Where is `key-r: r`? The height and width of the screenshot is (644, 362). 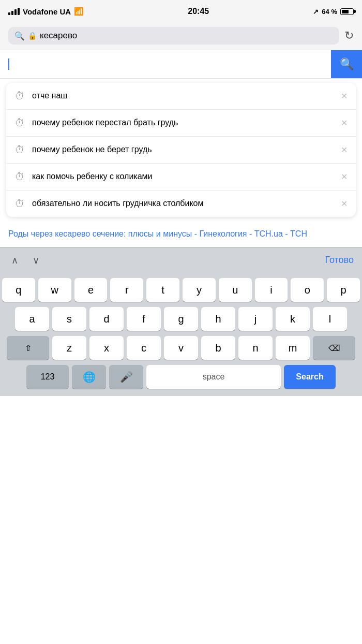 key-r: r is located at coordinates (127, 290).